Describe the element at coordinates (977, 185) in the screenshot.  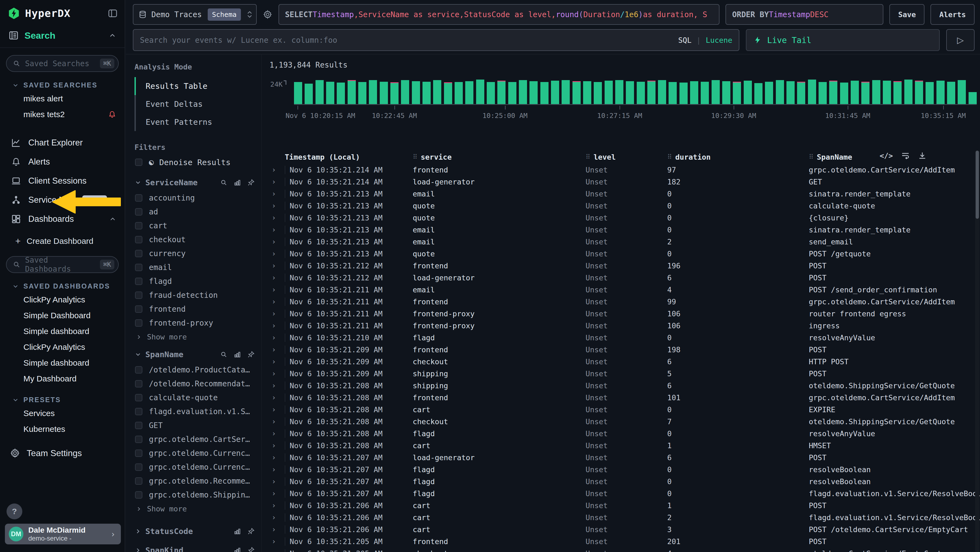
I see `scrollbar-thumb` at that location.